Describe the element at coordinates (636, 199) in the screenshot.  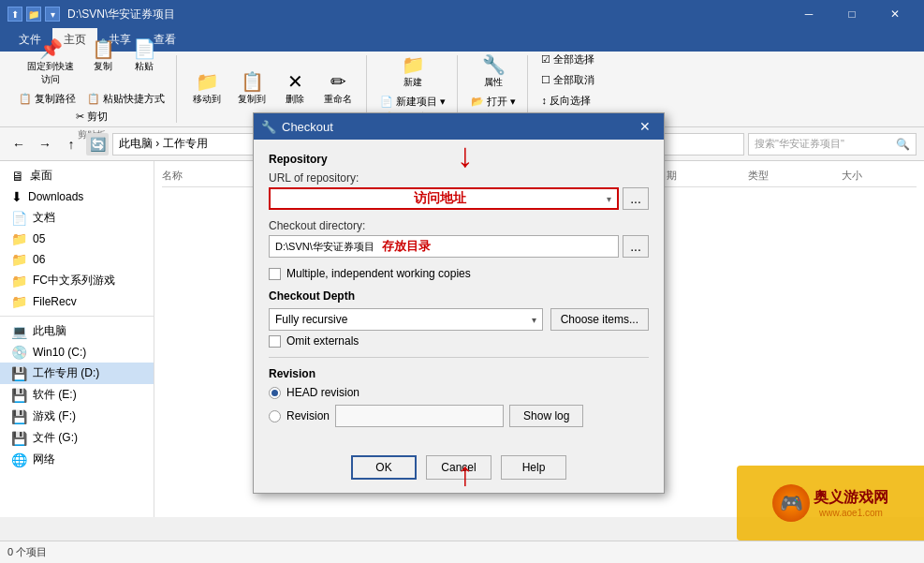
I see `url-browse-button: ...` at that location.